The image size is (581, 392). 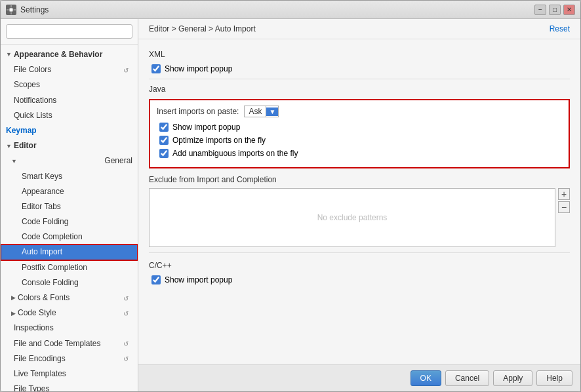 I want to click on cpp-show-import-label: Show import popup, so click(x=198, y=280).